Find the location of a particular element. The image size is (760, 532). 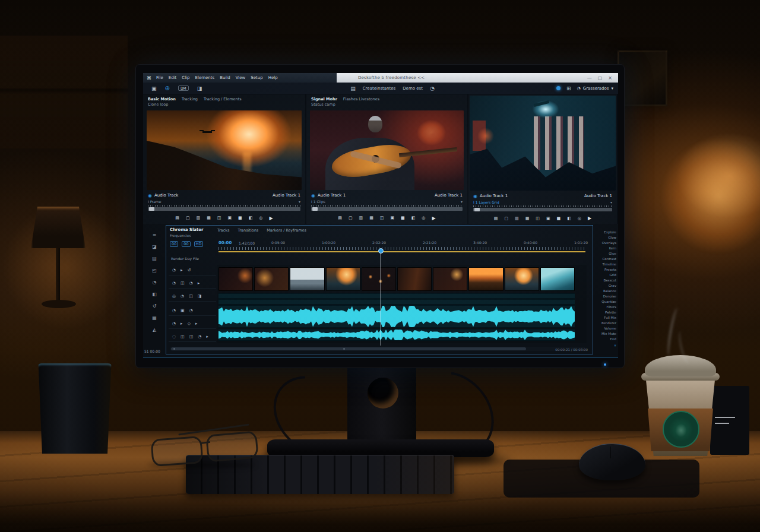

track-control-icon: ↺ is located at coordinates (189, 270).